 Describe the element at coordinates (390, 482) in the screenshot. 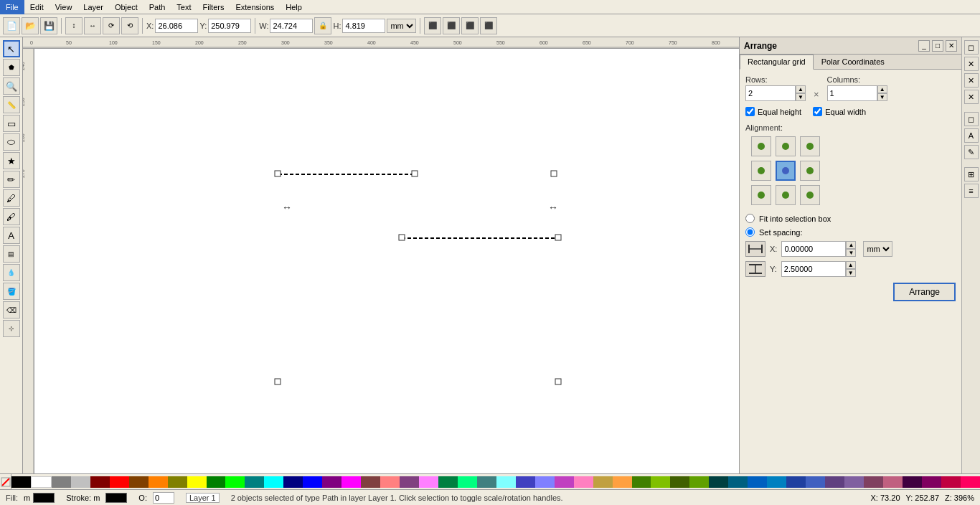

I see `color-light-red` at that location.